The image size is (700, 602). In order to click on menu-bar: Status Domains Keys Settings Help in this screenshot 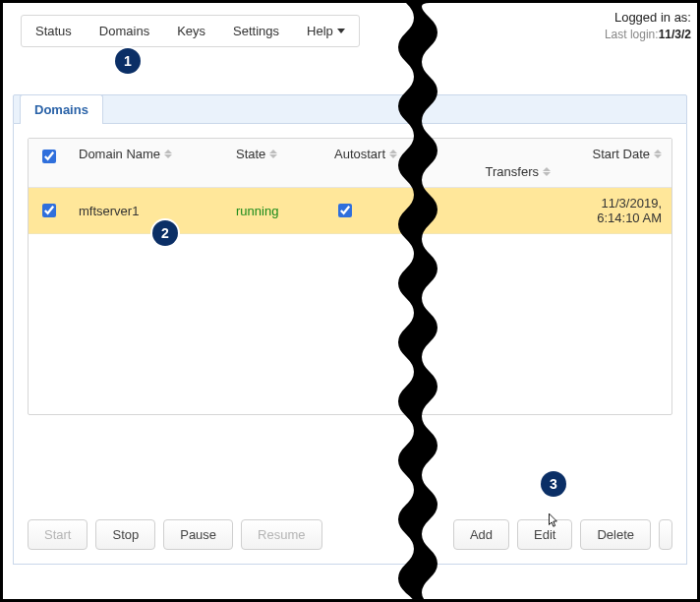, I will do `click(191, 31)`.